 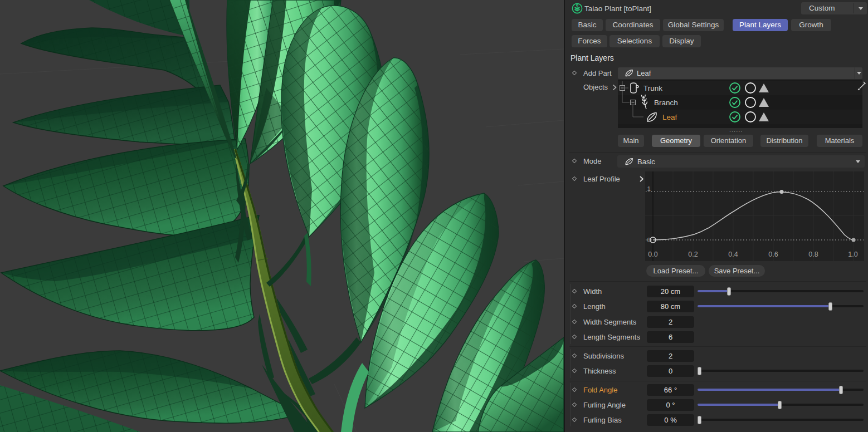 I want to click on svg-text: 0.8, so click(x=813, y=254).